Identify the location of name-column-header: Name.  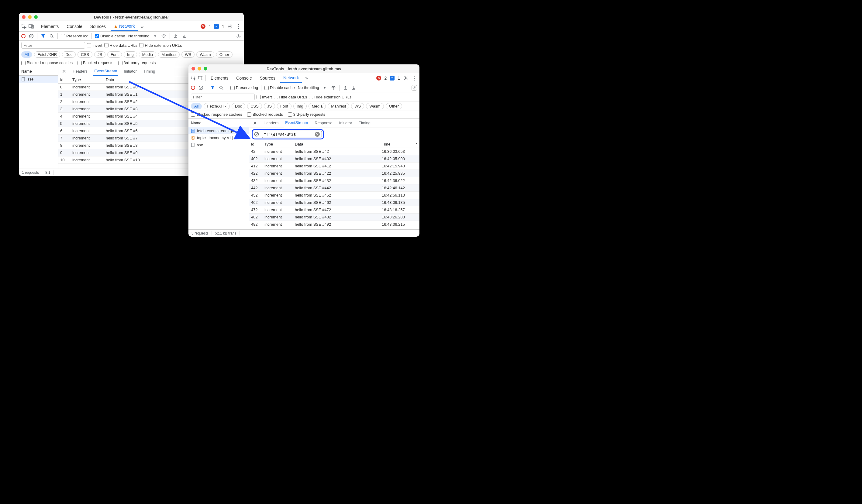
(38, 71).